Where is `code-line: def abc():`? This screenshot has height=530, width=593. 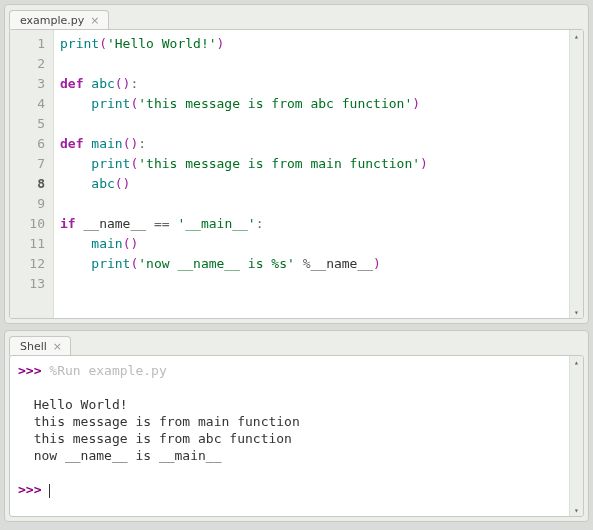
code-line: def abc(): is located at coordinates (312, 84).